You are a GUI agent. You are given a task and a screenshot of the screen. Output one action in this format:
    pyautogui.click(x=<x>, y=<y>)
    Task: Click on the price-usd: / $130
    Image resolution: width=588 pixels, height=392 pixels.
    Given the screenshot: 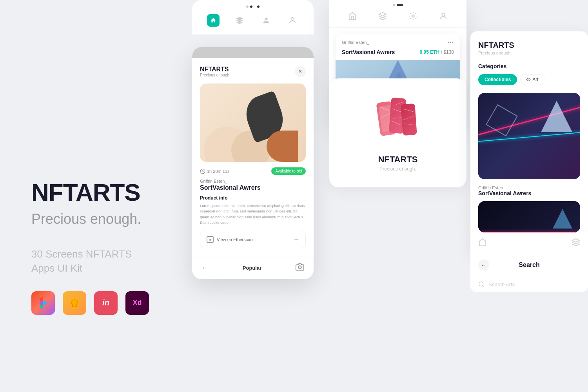 What is the action you would take?
    pyautogui.click(x=448, y=52)
    